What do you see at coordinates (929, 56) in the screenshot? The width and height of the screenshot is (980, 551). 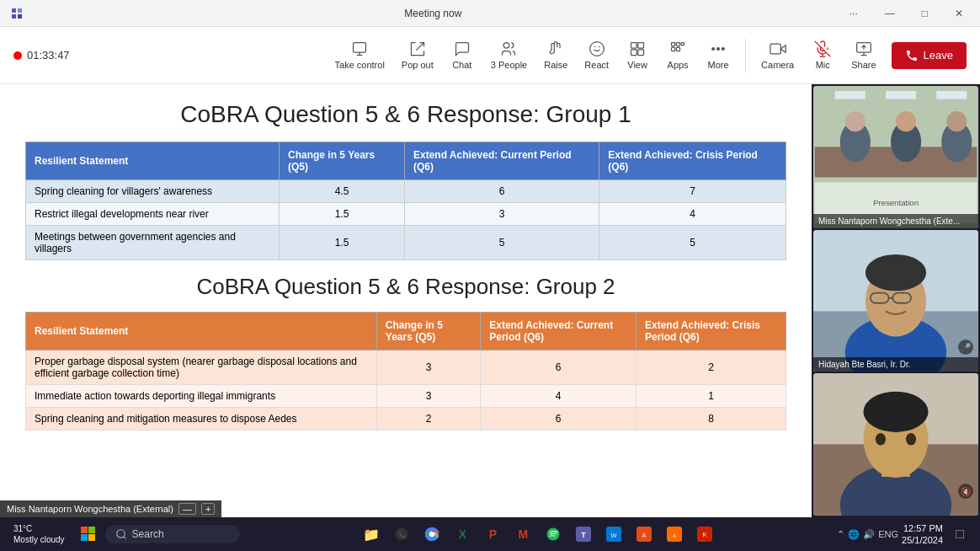 I see `leave-button: Leave` at bounding box center [929, 56].